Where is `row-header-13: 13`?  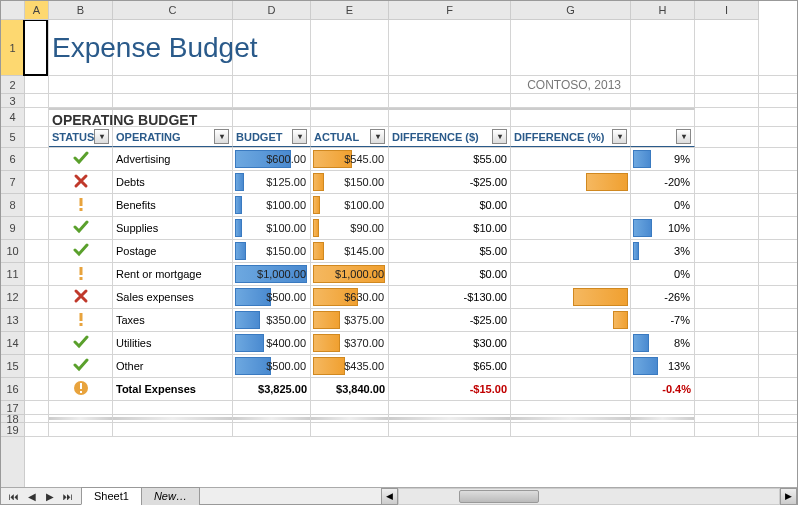
row-header-13: 13 is located at coordinates (12, 320).